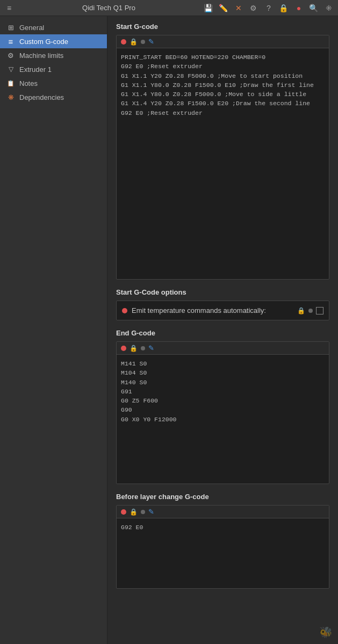  What do you see at coordinates (152, 348) in the screenshot?
I see `edit-end-icon: ✎` at bounding box center [152, 348].